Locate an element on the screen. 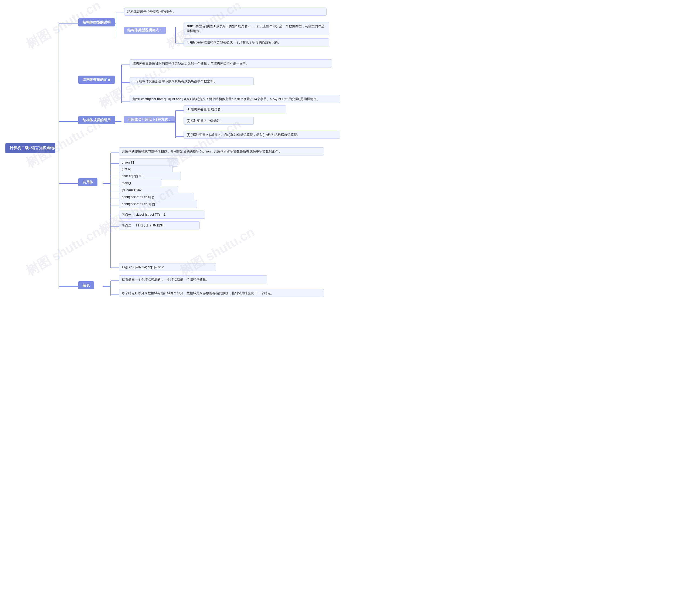  leaf-b1-1: 结构体是若干个类型数据的集合。 is located at coordinates (225, 12).